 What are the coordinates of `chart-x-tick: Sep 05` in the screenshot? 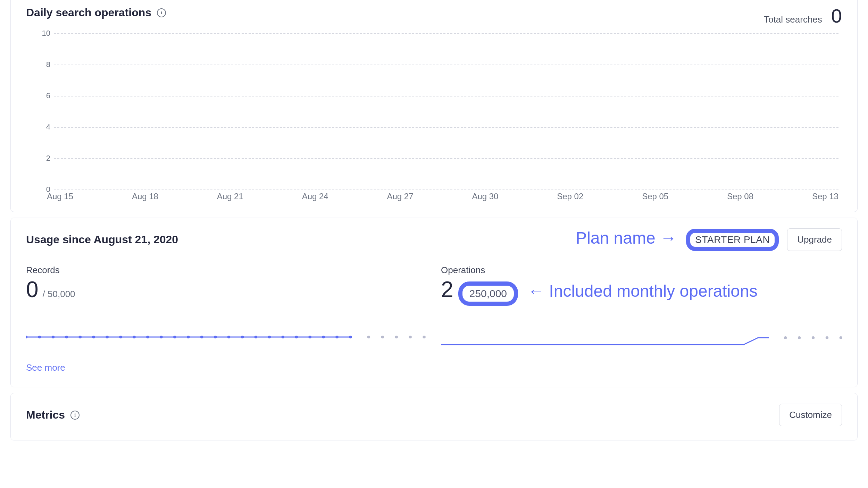 It's located at (655, 196).